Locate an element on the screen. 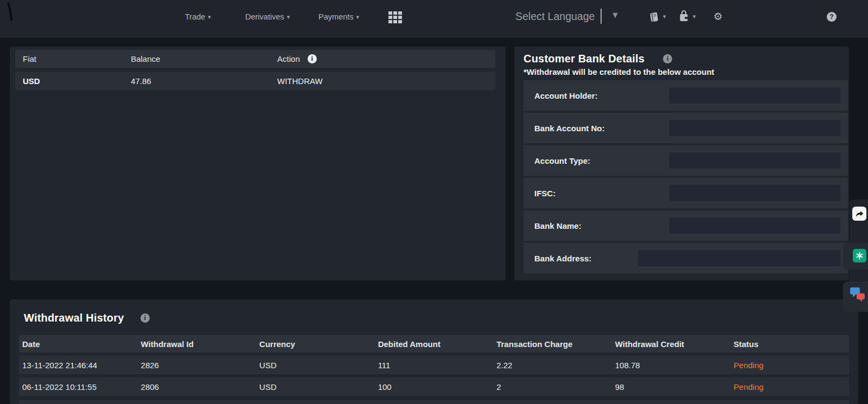  bank-address-value is located at coordinates (739, 258).